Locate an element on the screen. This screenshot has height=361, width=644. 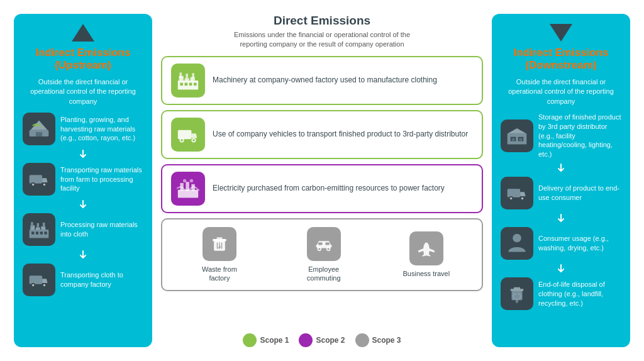
right-item-text: End-of-life disposal of clothing (e.g., … is located at coordinates (580, 294).